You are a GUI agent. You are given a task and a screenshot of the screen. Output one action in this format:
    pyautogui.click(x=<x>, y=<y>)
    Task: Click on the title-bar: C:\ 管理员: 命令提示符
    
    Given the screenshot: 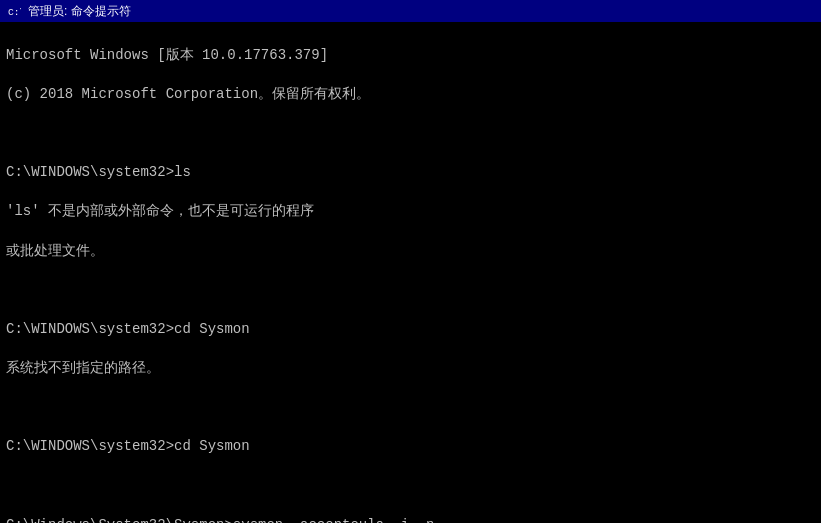 What is the action you would take?
    pyautogui.click(x=410, y=11)
    